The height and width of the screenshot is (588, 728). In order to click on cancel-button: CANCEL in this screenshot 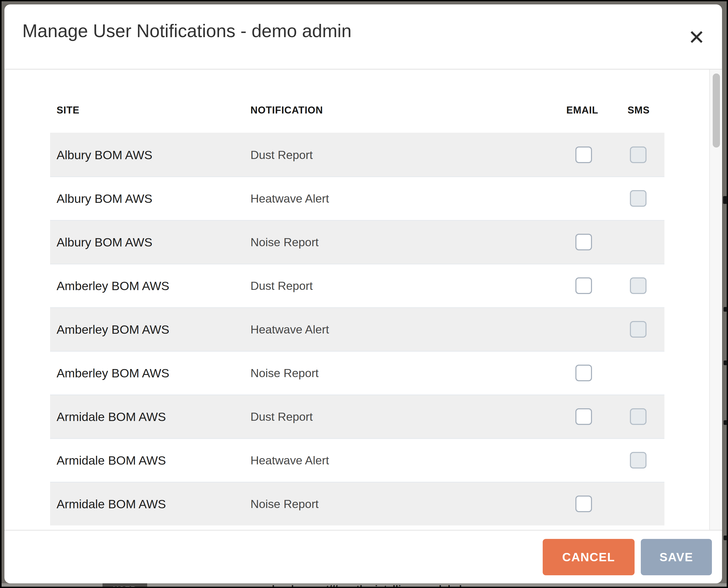, I will do `click(589, 557)`.